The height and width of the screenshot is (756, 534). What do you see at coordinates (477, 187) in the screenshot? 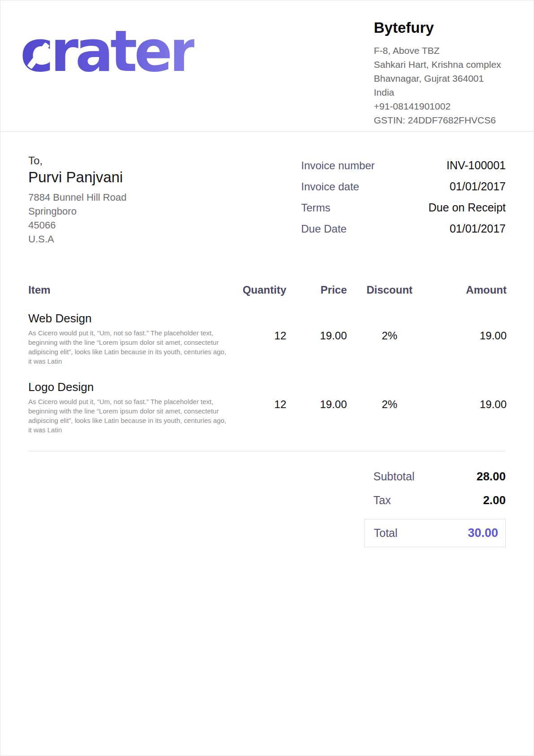
I see `invoice-date-value: 01/01/2017` at bounding box center [477, 187].